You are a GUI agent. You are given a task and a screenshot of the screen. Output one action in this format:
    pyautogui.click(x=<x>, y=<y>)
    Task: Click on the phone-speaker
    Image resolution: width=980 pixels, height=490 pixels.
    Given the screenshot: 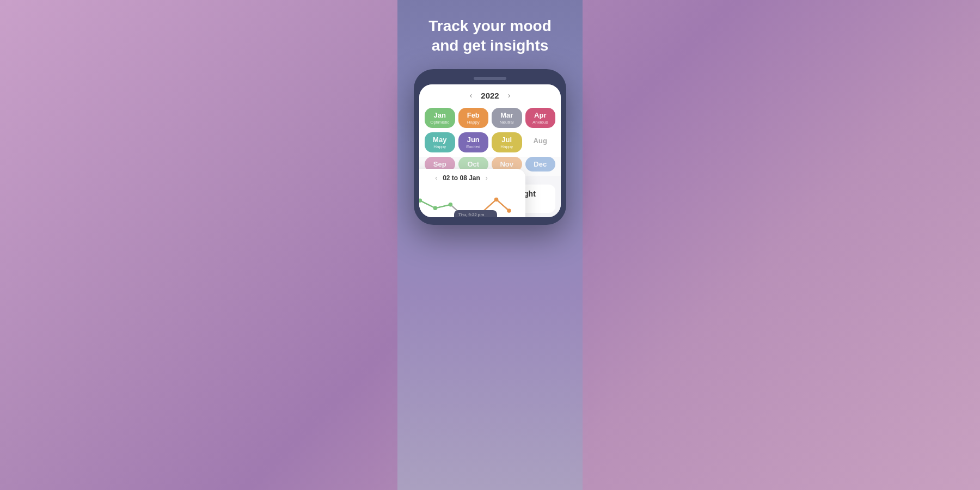 What is the action you would take?
    pyautogui.click(x=490, y=78)
    